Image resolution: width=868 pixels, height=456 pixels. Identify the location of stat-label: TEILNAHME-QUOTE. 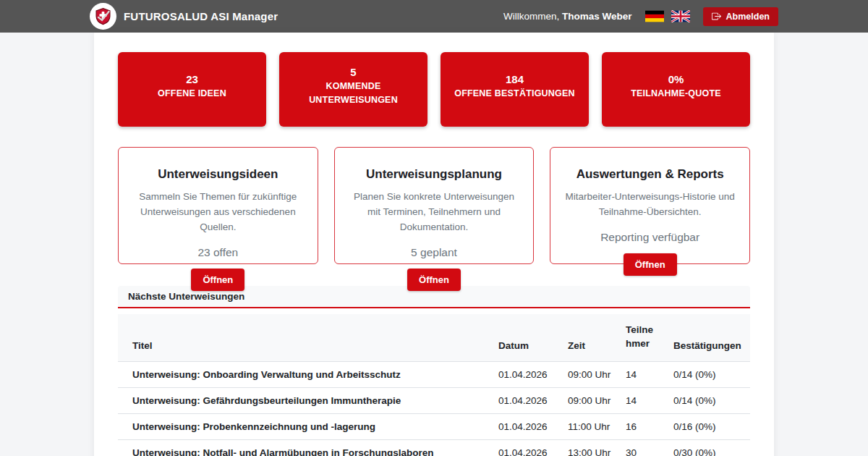
(676, 94).